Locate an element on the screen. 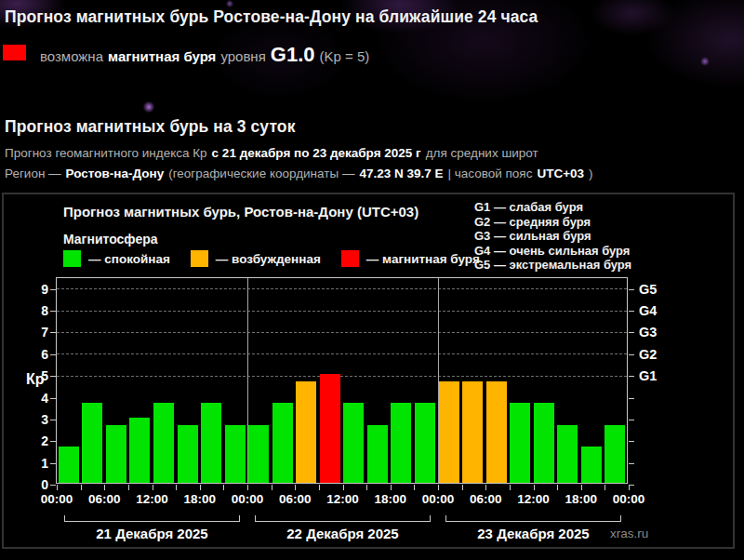 Image resolution: width=744 pixels, height=560 pixels. storm-swatch is located at coordinates (350, 259).